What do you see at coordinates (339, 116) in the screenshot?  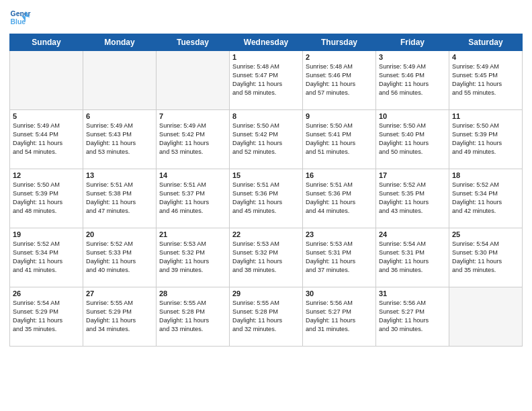 I see `day-number: 9` at bounding box center [339, 116].